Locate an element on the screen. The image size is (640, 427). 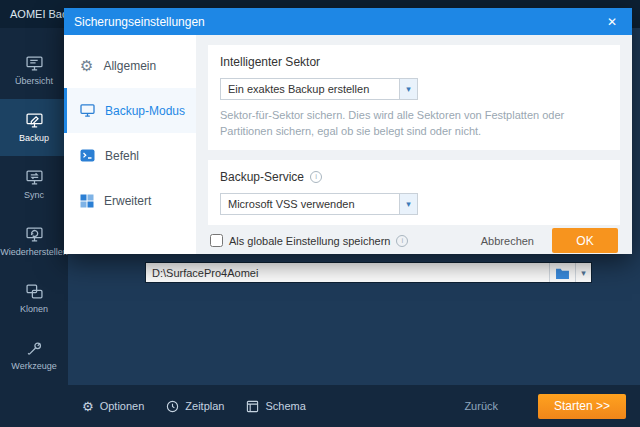
dialog-nav-erweitert: Erweitert is located at coordinates (130, 200).